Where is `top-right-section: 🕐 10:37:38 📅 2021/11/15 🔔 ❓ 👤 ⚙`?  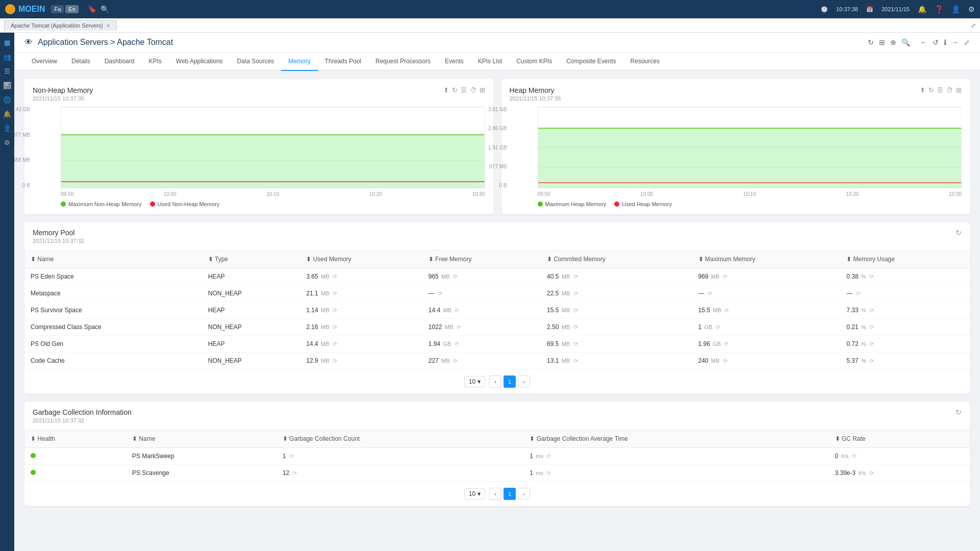
top-right-section: 🕐 10:37:38 📅 2021/11/15 🔔 ❓ 👤 ⚙ is located at coordinates (898, 9).